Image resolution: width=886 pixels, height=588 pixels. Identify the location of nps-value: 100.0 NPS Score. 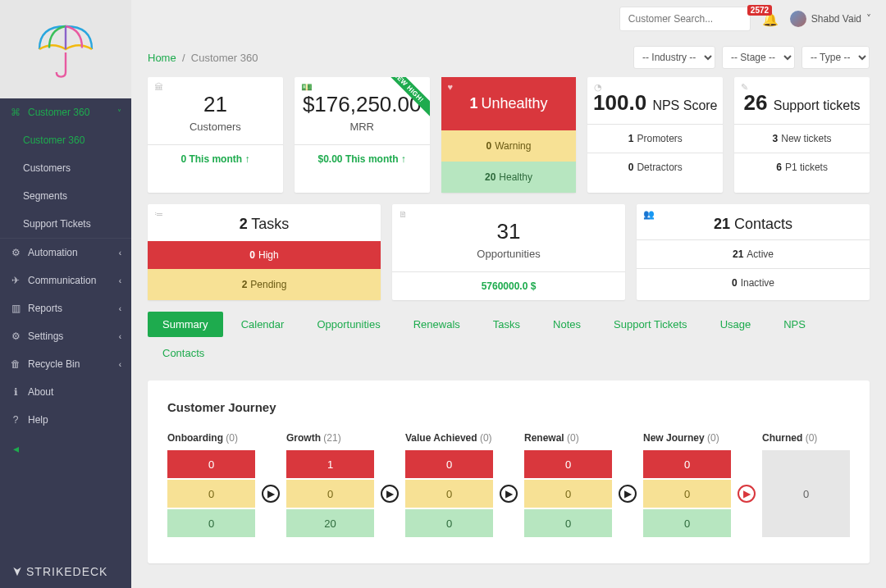
(655, 103).